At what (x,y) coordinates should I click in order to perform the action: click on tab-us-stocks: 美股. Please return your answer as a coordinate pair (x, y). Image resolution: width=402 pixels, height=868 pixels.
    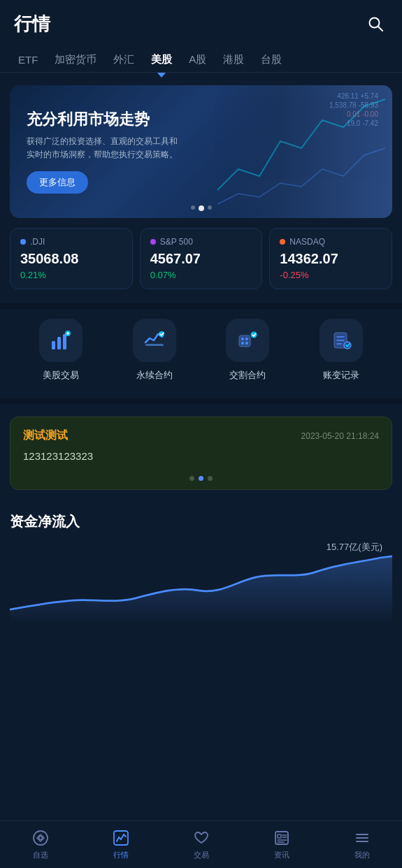
    Looking at the image, I should click on (161, 60).